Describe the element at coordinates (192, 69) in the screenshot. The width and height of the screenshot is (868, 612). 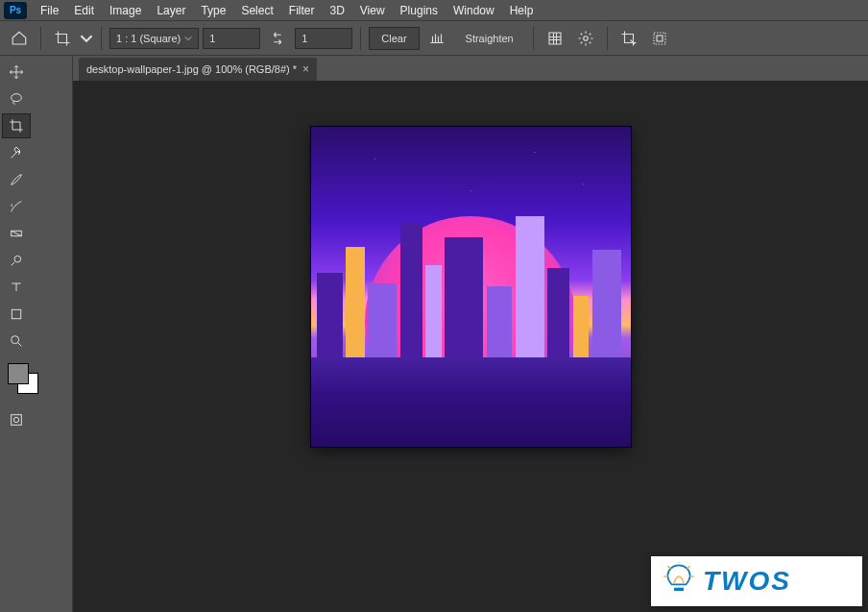
I see `document-tab-title: desktop-wallpaper-1.jpg @ 100% (RGB/8#) …` at that location.